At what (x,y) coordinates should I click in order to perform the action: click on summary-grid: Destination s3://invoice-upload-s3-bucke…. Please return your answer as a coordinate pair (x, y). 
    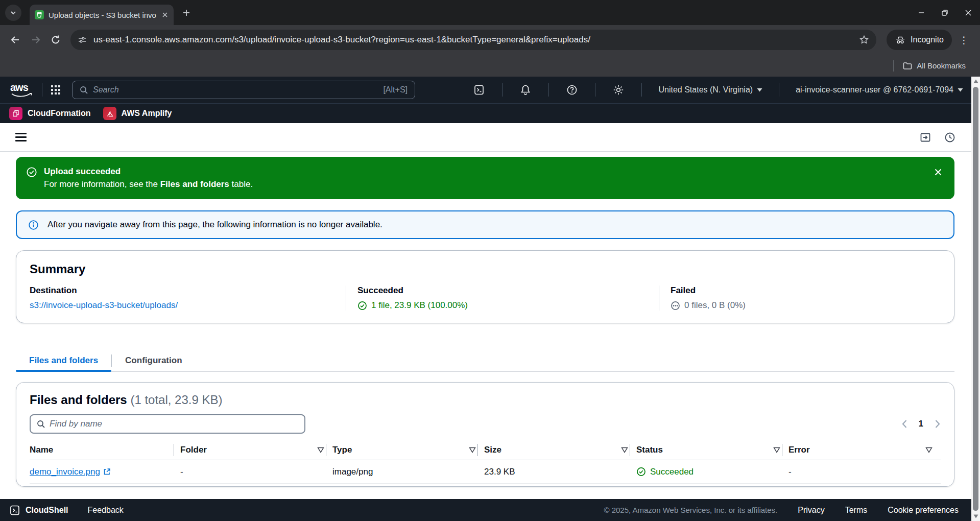
    Looking at the image, I should click on (485, 298).